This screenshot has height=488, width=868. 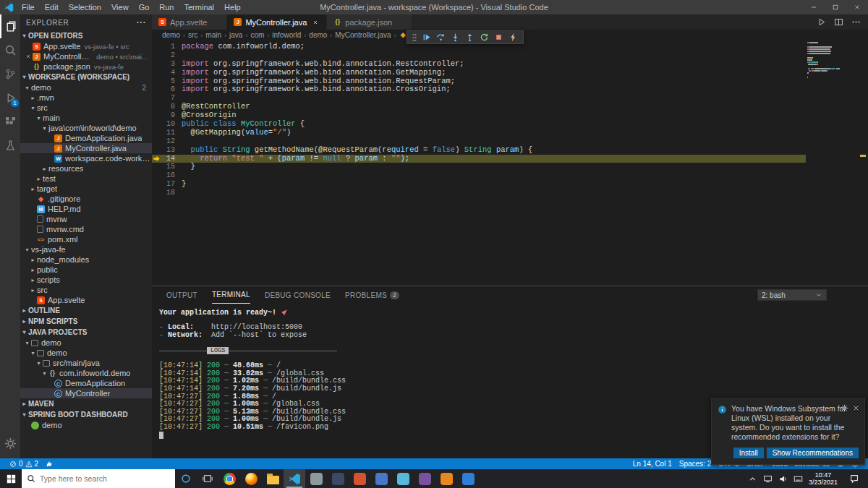 What do you see at coordinates (86, 189) in the screenshot?
I see `tree-item-target: target` at bounding box center [86, 189].